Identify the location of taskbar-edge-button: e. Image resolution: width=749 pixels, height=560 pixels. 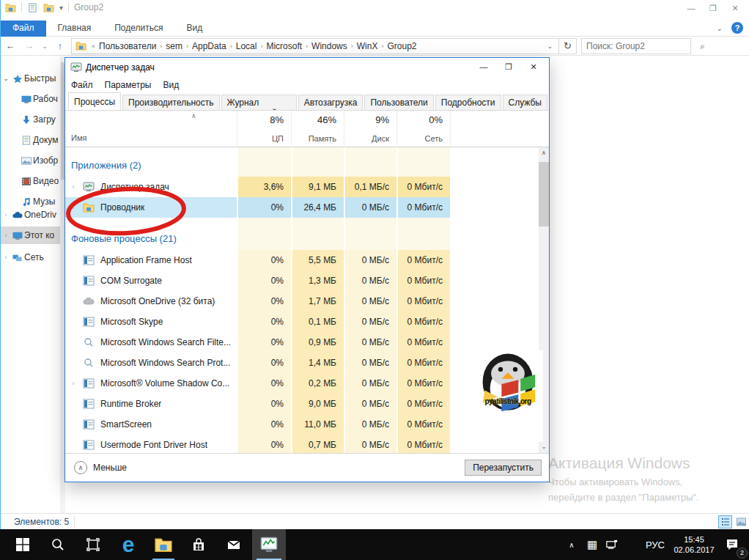
(128, 545).